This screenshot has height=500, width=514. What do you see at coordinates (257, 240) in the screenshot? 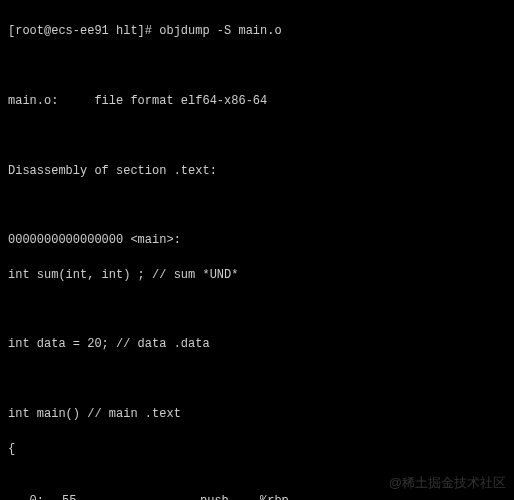
I see `symbol-line: 0000000000000000 <main>:` at bounding box center [257, 240].